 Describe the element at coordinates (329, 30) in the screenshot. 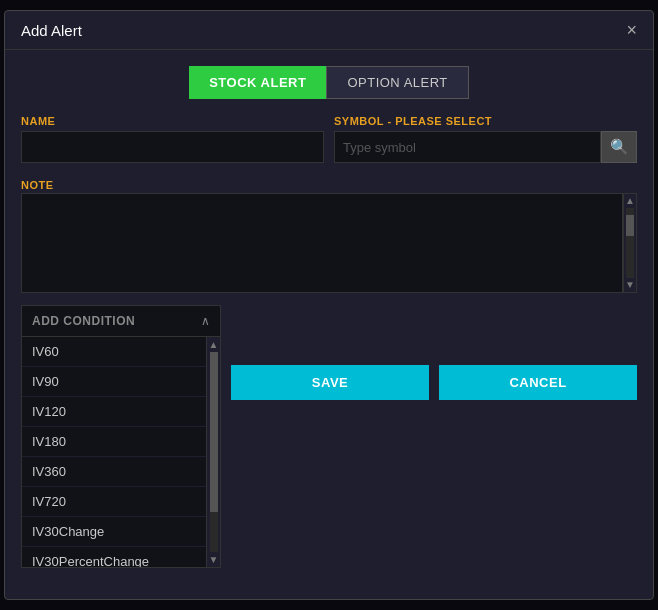

I see `modal-header: Add Alert ×` at that location.